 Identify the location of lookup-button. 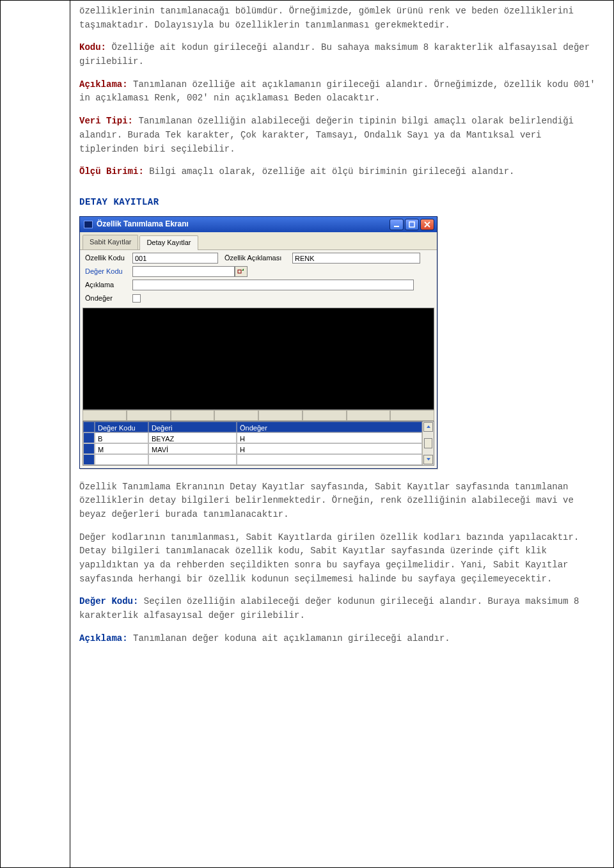
(241, 271).